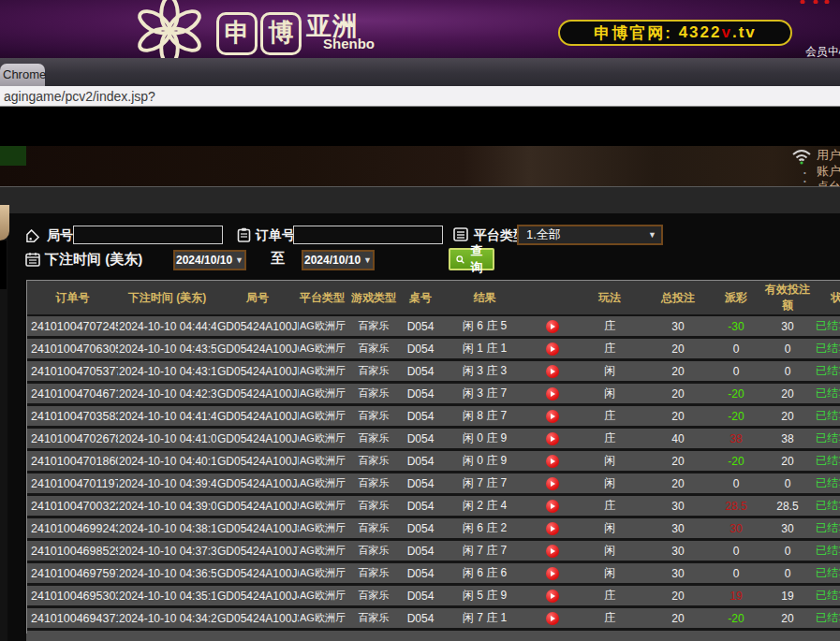 The width and height of the screenshot is (840, 641). Describe the element at coordinates (434, 506) in the screenshot. I see `table-row: 241010047003224 2024-10-10 04:39:02 GD05…` at that location.